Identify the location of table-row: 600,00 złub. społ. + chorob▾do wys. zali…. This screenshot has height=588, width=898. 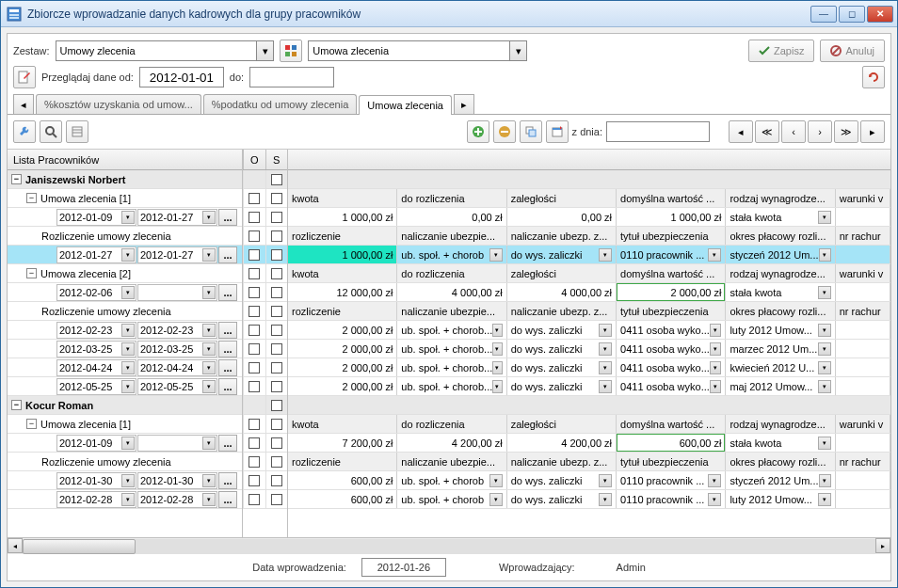
(589, 500).